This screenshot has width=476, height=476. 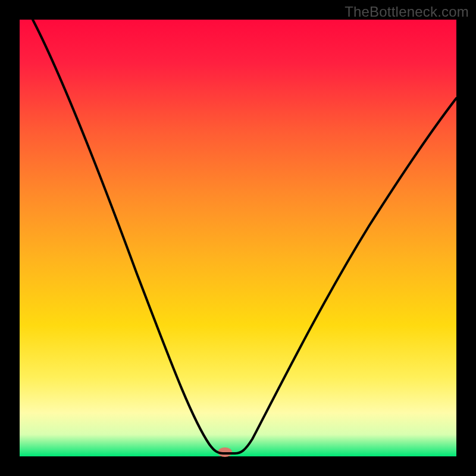 I want to click on frame-bottom, so click(x=238, y=466).